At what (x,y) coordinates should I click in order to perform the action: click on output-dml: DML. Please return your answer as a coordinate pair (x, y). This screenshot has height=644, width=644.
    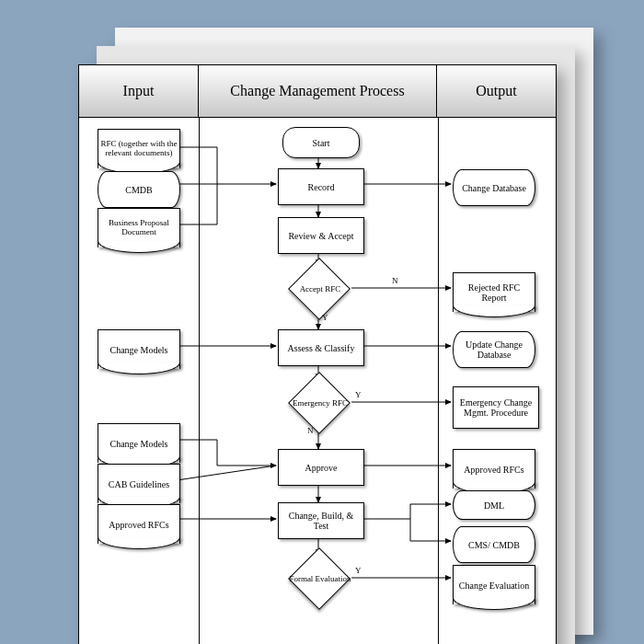
    Looking at the image, I should click on (494, 505).